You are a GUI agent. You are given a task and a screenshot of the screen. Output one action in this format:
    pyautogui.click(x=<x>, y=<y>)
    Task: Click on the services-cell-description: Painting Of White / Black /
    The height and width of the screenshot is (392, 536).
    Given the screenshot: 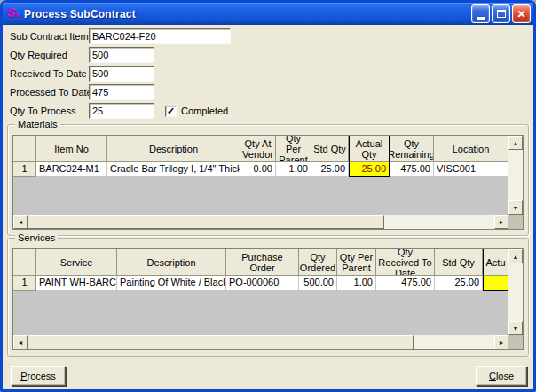 What is the action you would take?
    pyautogui.click(x=172, y=284)
    